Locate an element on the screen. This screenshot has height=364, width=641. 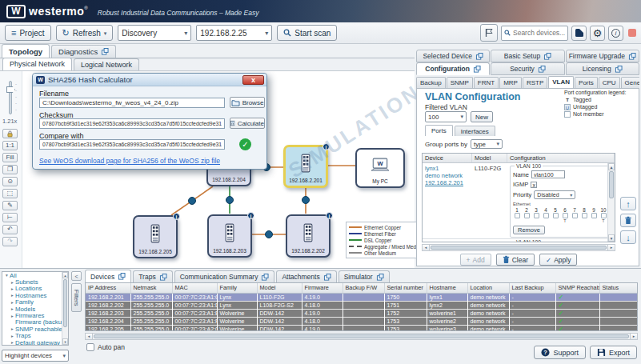
tab-attachments: Attachments is located at coordinates (306, 277).